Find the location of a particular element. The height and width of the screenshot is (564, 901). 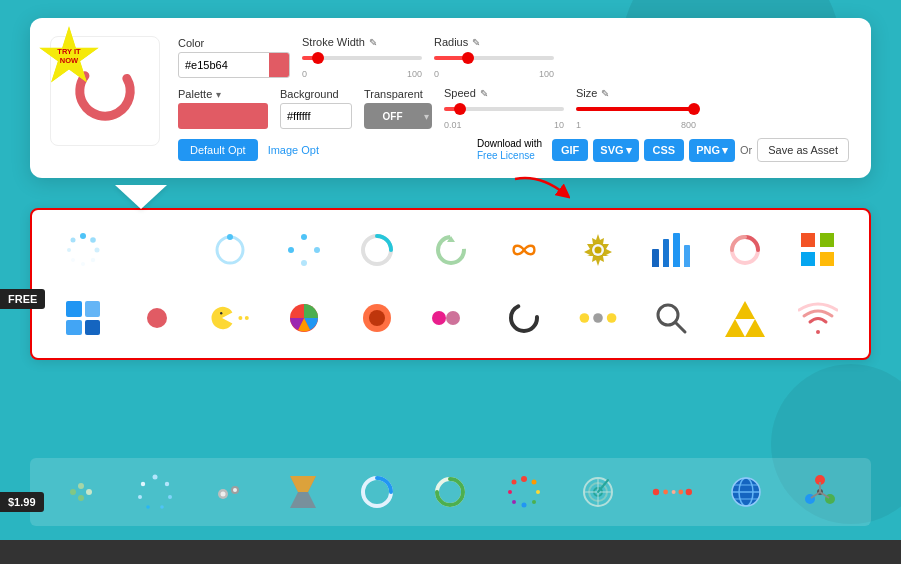

svg-button: SVG ▾ is located at coordinates (616, 150).